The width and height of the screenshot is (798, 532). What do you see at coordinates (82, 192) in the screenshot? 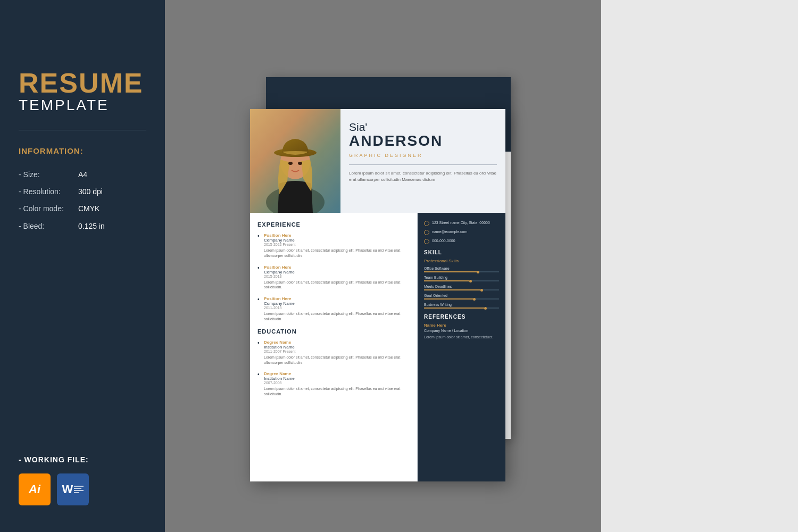
I see `info-item-resolution: - Resolution: 300 dpi` at bounding box center [82, 192].